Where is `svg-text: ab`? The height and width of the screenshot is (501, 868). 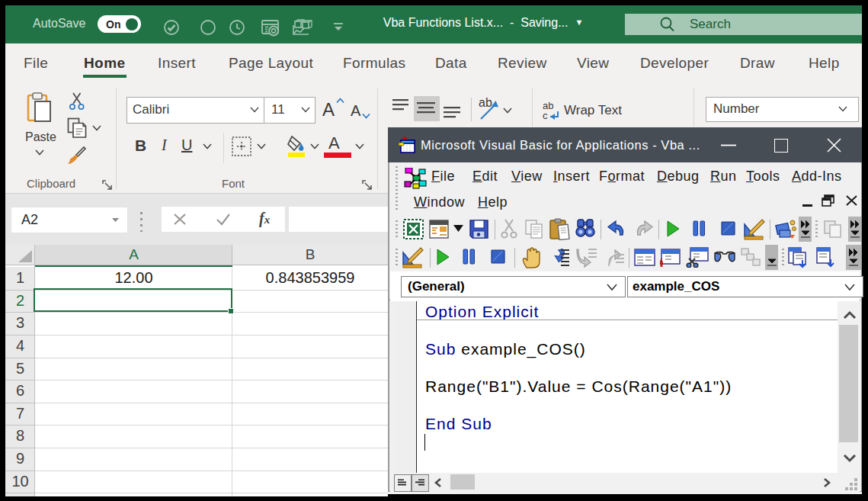 svg-text: ab is located at coordinates (485, 102).